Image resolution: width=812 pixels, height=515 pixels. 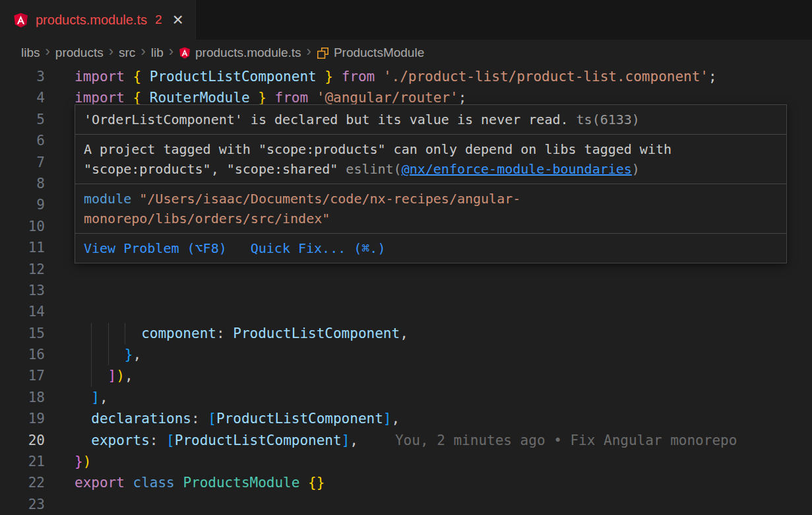 I want to click on code-line-21: 21}), so click(x=406, y=462).